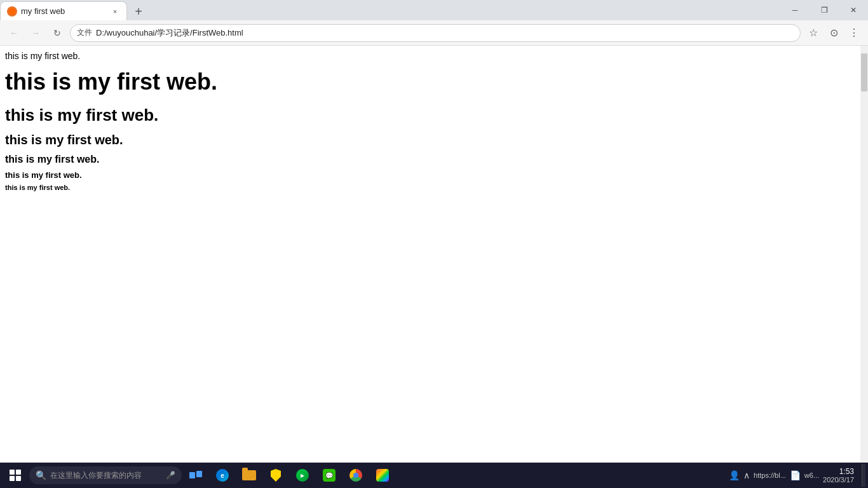 This screenshot has height=488, width=868. I want to click on window-controls: ─ ❐ ✕, so click(824, 10).